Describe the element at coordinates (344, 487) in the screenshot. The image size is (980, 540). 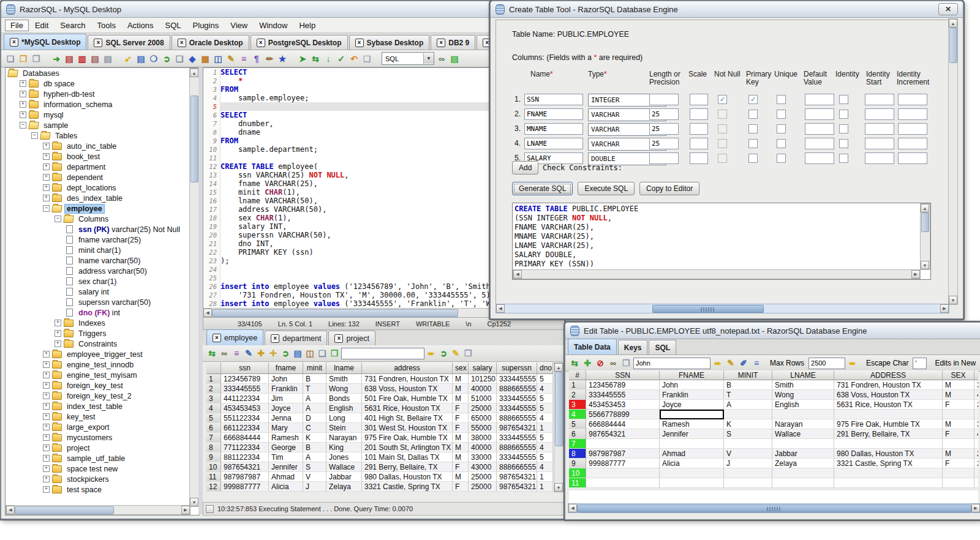
I see `cell: Zelaya` at that location.